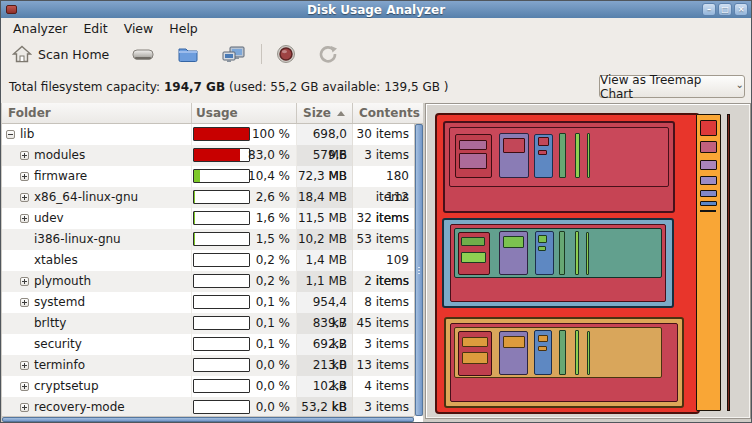 The height and width of the screenshot is (423, 752). I want to click on folder-cell: brltty, so click(97, 324).